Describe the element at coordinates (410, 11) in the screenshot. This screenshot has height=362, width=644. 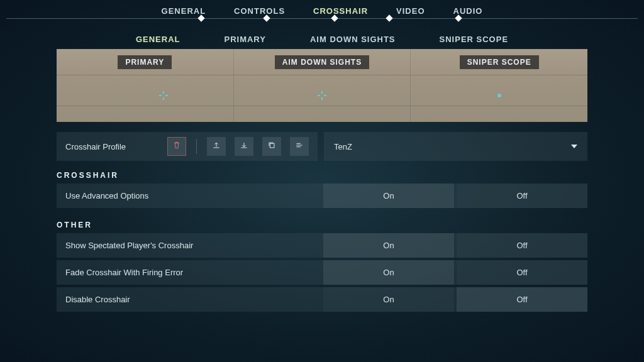
I see `tab-video: VIDEO` at that location.